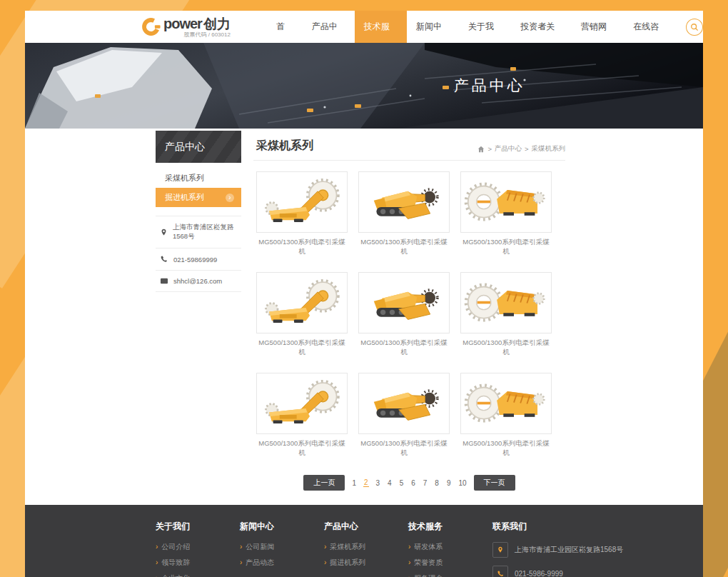  I want to click on page-number: 8, so click(437, 483).